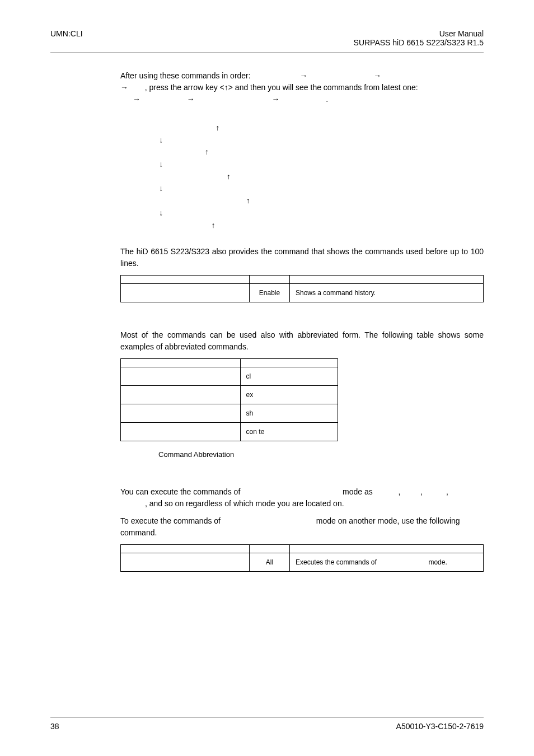 The width and height of the screenshot is (534, 756). What do you see at coordinates (419, 34) in the screenshot?
I see `header-right-1: User Manual` at bounding box center [419, 34].